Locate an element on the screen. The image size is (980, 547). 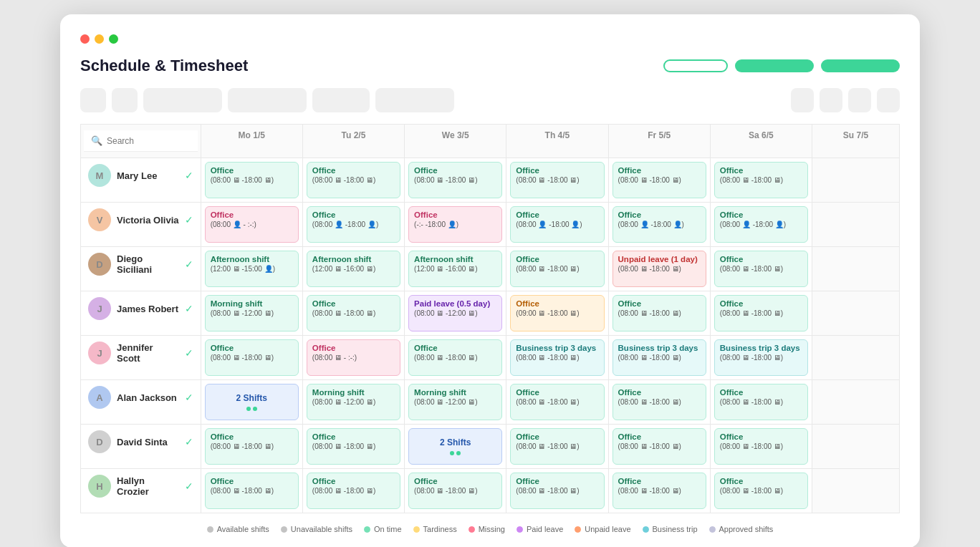
shift-cell: Paid leave (0.5 day) (08:00 🖥 -12:00 🖥) is located at coordinates (456, 314).